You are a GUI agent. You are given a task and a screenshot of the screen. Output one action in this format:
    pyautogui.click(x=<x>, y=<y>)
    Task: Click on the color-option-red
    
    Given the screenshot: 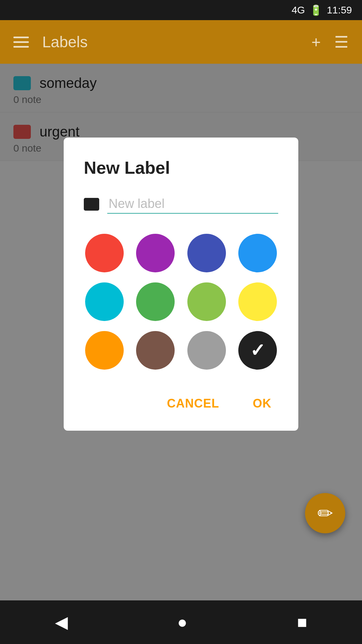 What is the action you would take?
    pyautogui.click(x=105, y=253)
    